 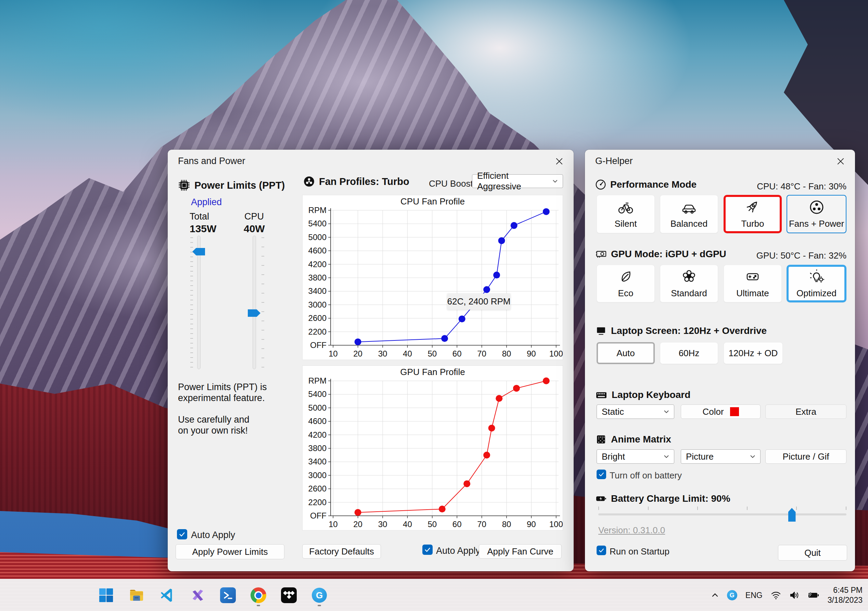 What do you see at coordinates (263, 303) in the screenshot?
I see `cpu-slider-ticks` at bounding box center [263, 303].